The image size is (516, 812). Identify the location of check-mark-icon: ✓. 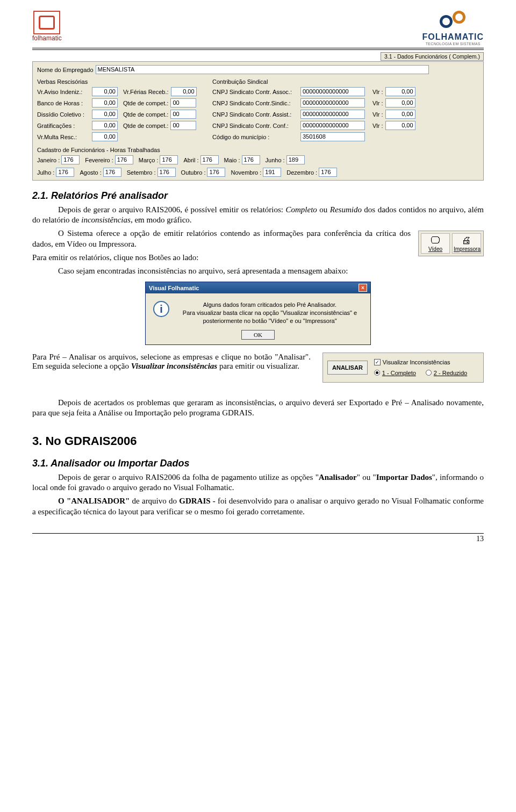
(377, 362).